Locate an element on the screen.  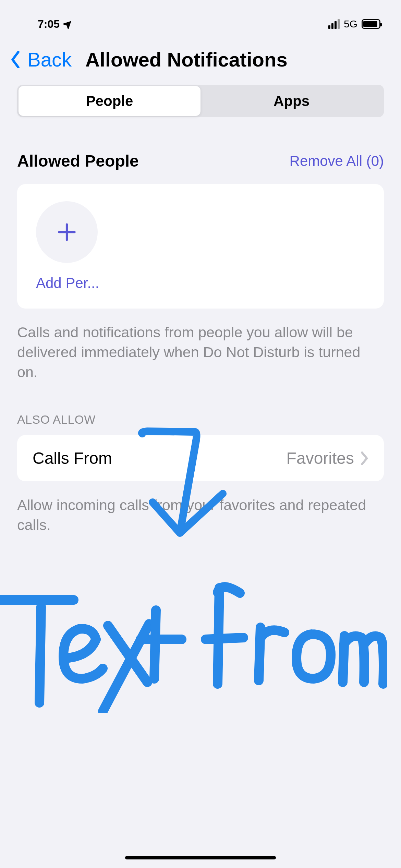
add-person-button: Add Per... is located at coordinates (70, 246).